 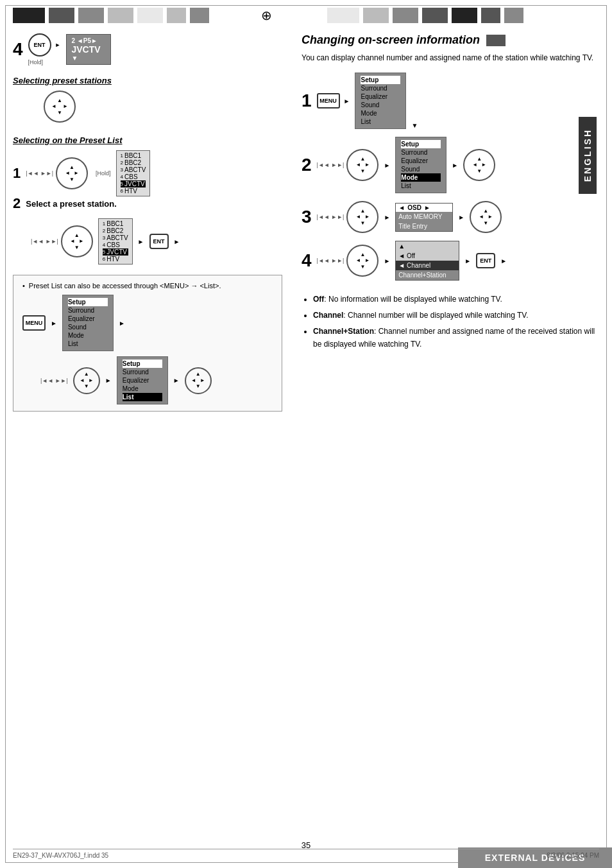 I want to click on footer-left: EN29-37_KW-AVX706J_f.indd 35, so click(x=60, y=855).